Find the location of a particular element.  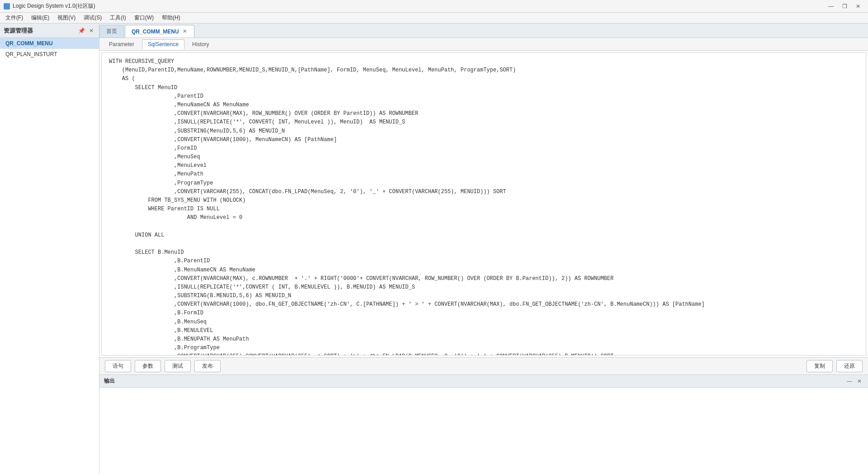

sidebar-item-qr-plan-insturt: QR_PLAN_INSTURT is located at coordinates (50, 54).